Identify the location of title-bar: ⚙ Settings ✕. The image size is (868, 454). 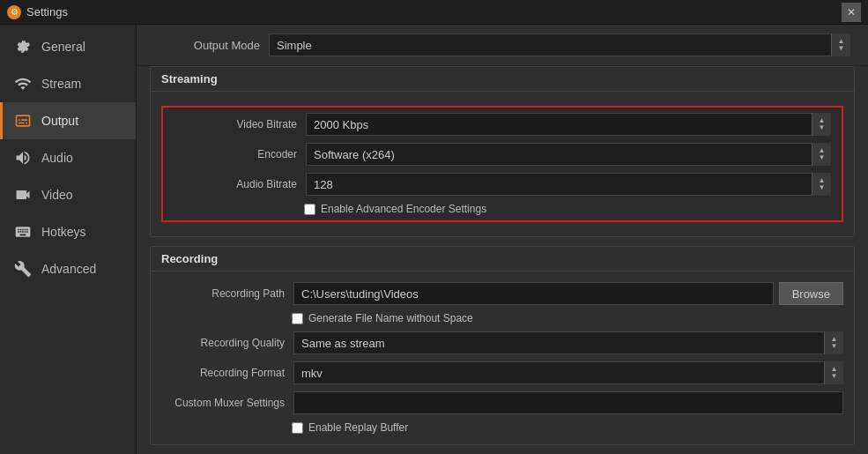
(434, 12).